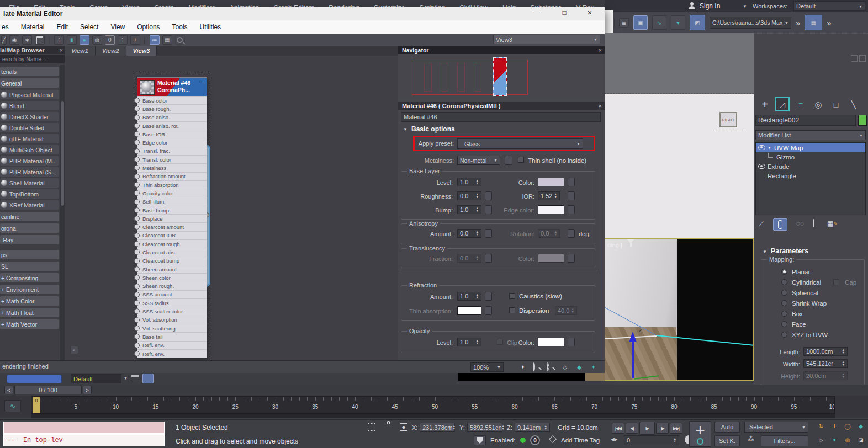 This screenshot has width=868, height=448. Describe the element at coordinates (118, 27) in the screenshot. I see `editor-menu-item: View` at that location.